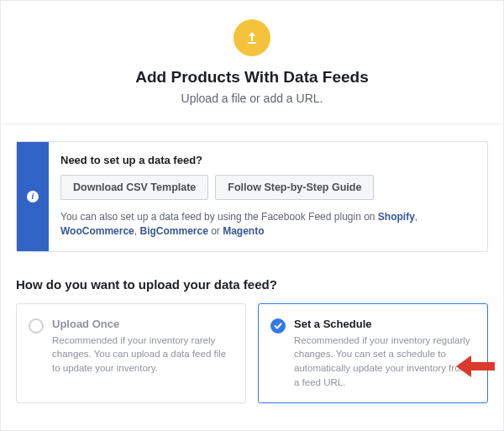  Describe the element at coordinates (396, 217) in the screenshot. I see `link-shopify: Shopify` at that location.